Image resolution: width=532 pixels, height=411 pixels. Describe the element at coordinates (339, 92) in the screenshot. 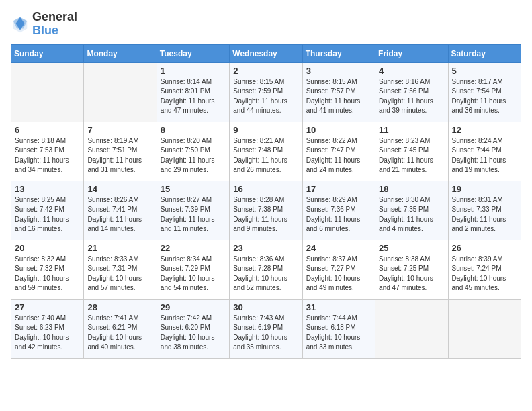

I see `calendar-cell: 3Sunrise: 8:15 AM Sunset: 7:57 PM Daylig…` at that location.